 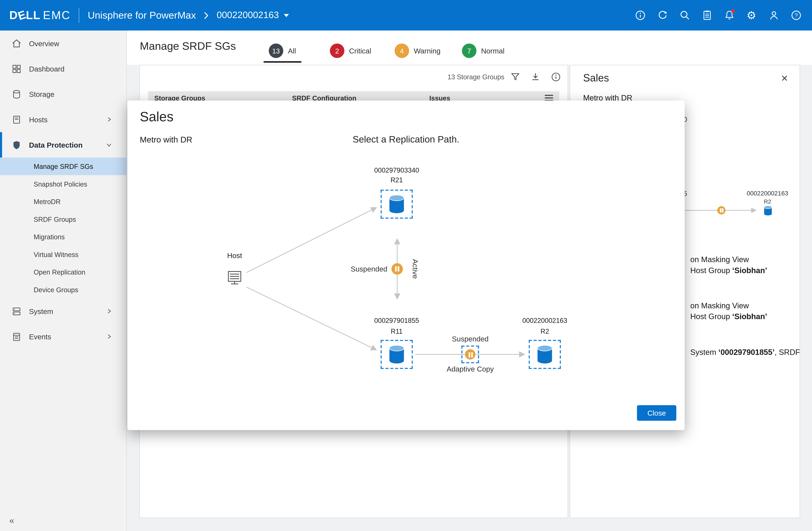 What do you see at coordinates (63, 281) in the screenshot?
I see `sidebar: Overview Dashboard Storage Hosts Data Pr…` at bounding box center [63, 281].